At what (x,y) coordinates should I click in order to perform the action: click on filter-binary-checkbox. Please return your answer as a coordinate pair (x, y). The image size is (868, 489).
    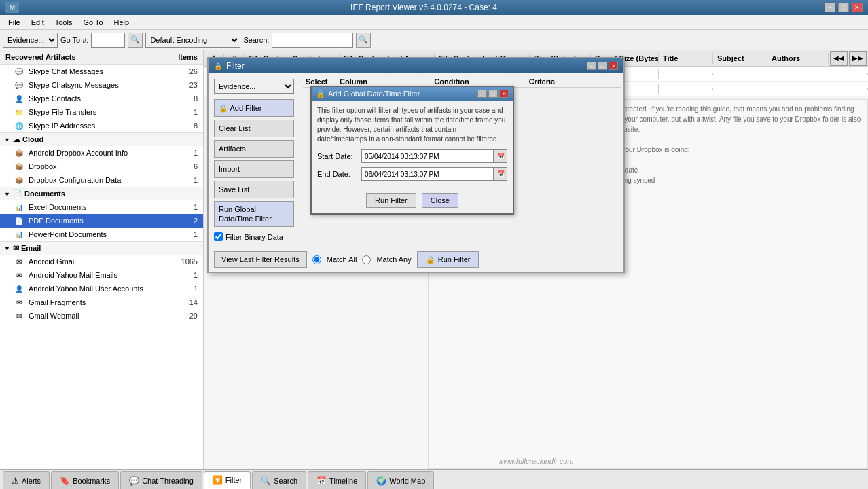
    Looking at the image, I should click on (219, 236).